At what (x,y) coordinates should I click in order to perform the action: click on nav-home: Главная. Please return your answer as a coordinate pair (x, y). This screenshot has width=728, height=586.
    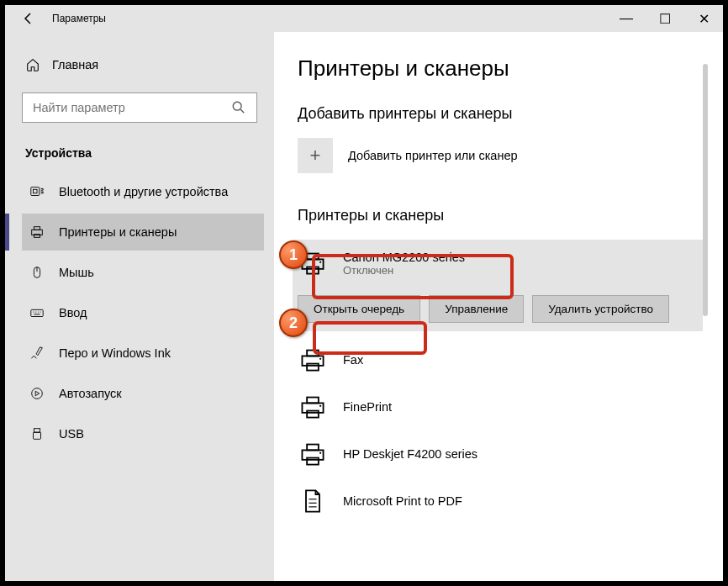
    Looking at the image, I should click on (143, 65).